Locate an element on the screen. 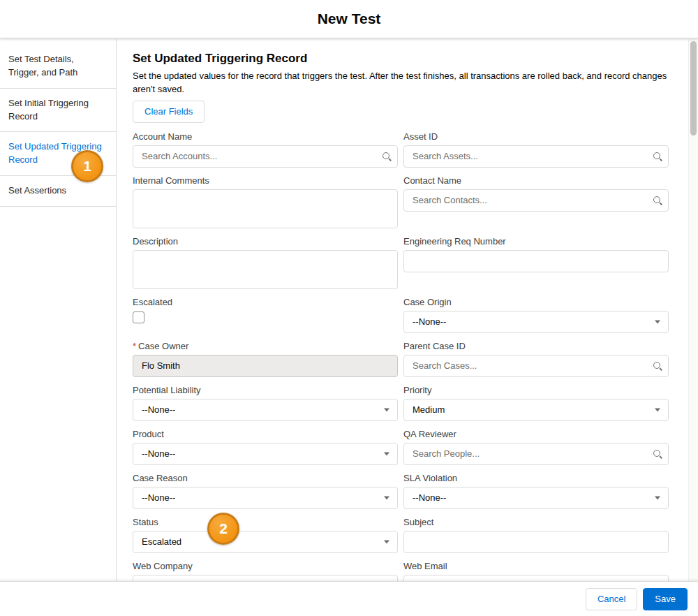  field-label: Escalated is located at coordinates (265, 302).